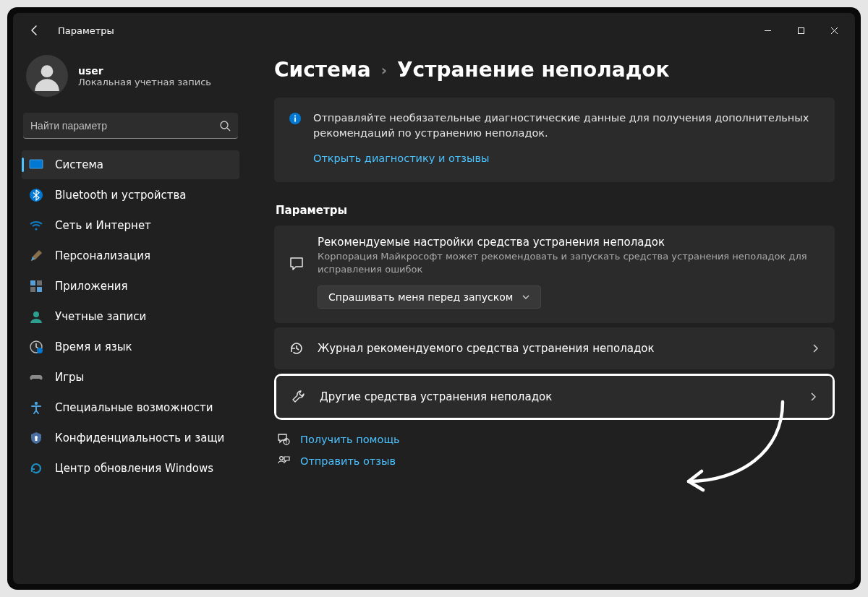 This screenshot has height=597, width=868. What do you see at coordinates (554, 275) in the screenshot?
I see `recommended-settings-card: Рекомендуемые настройки средства устране…` at bounding box center [554, 275].